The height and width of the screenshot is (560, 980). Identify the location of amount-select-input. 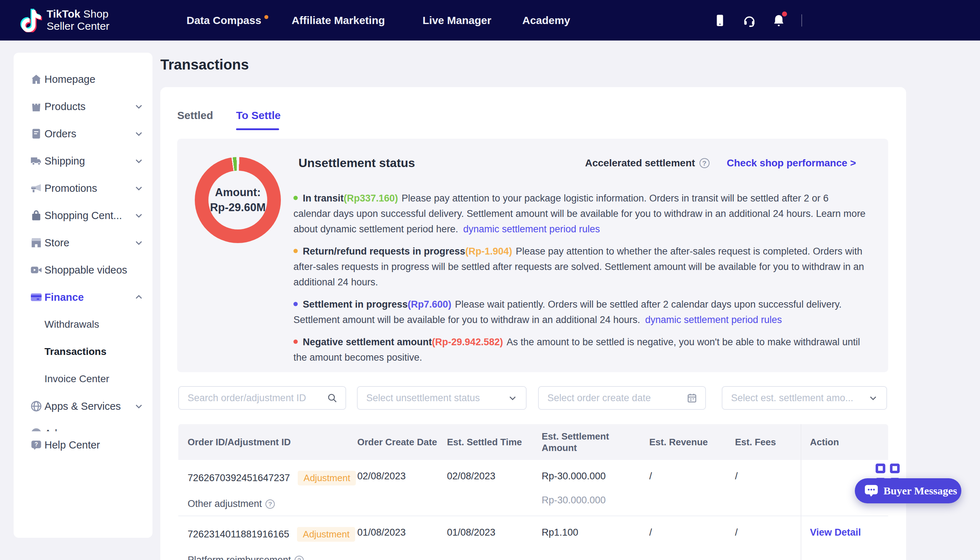
(795, 398).